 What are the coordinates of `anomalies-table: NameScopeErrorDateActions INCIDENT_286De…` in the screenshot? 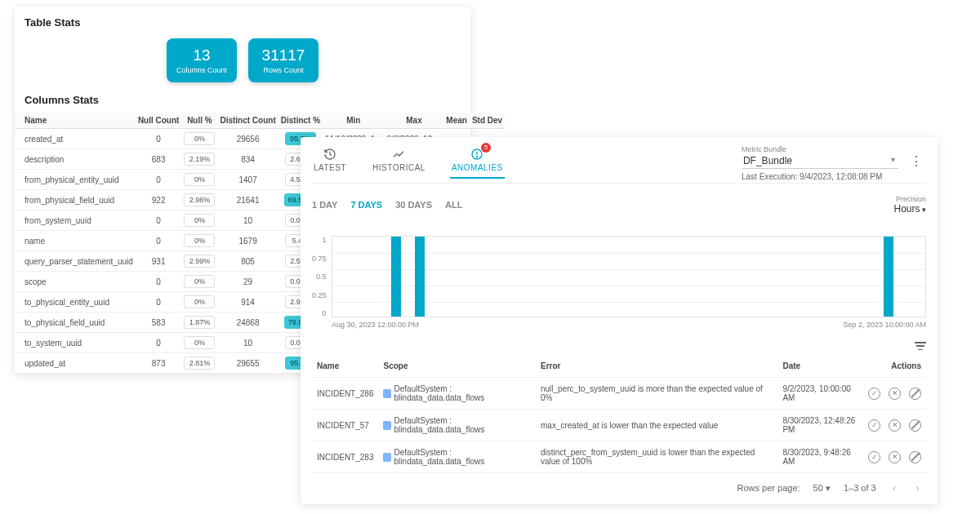 It's located at (619, 414).